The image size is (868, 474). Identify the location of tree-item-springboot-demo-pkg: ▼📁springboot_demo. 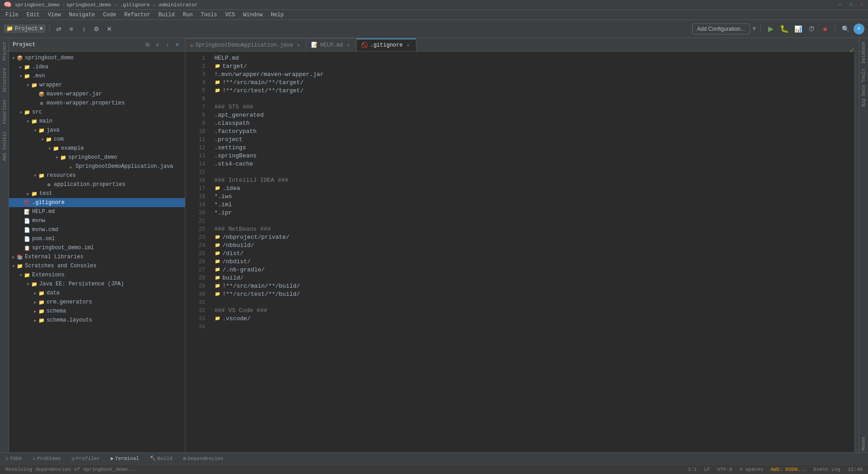
(97, 157).